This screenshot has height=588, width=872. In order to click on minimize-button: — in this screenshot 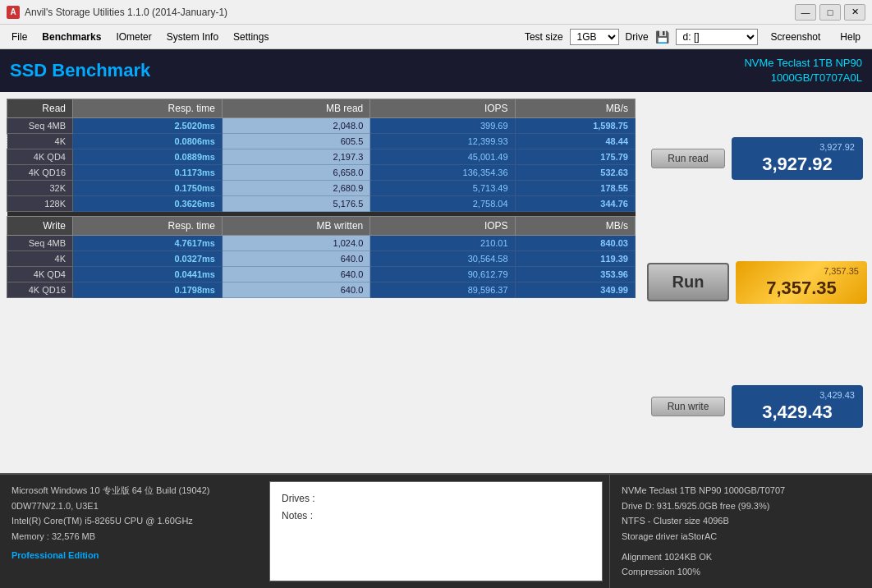, I will do `click(805, 12)`.